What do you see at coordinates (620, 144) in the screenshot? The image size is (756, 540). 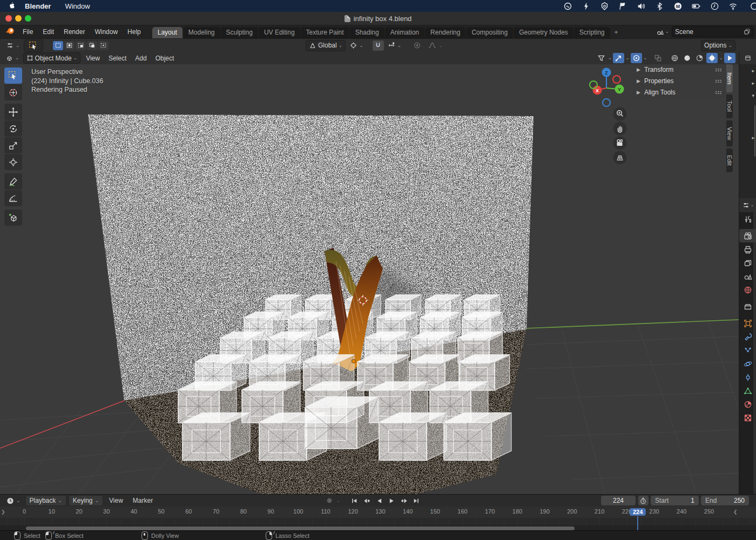 I see `nav-camera-button` at bounding box center [620, 144].